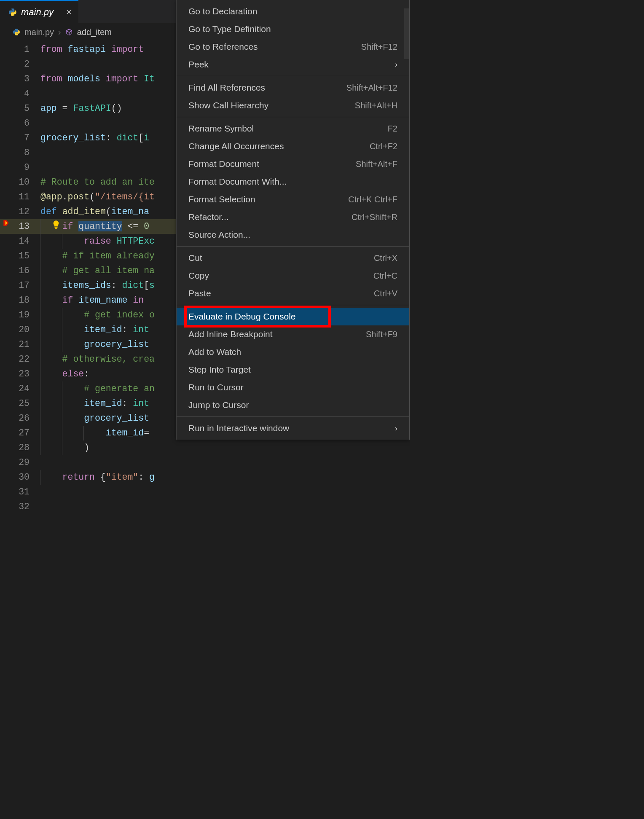 The image size is (644, 819). Describe the element at coordinates (393, 129) in the screenshot. I see `menu-item-shortcut: F2` at that location.